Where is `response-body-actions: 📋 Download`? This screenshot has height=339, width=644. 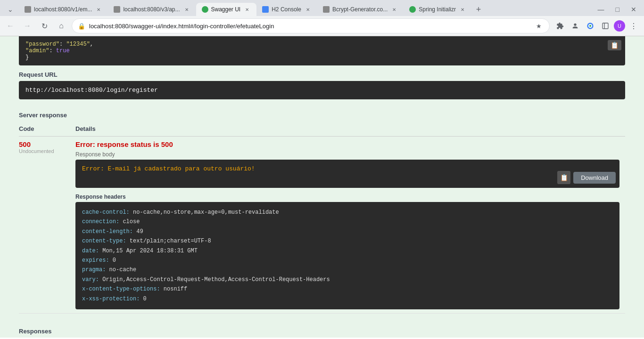
response-body-actions: 📋 Download is located at coordinates (586, 178).